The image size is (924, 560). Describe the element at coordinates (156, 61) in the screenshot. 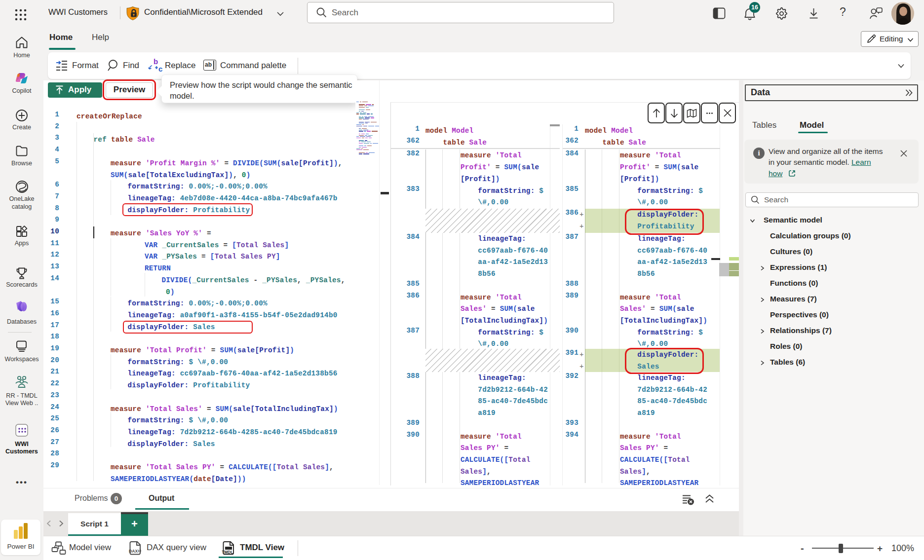

I see `svg-text: b` at that location.